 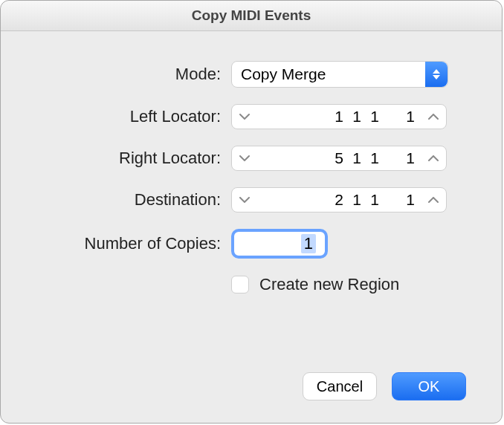 What do you see at coordinates (251, 16) in the screenshot?
I see `titlebar: Copy MIDI Events` at bounding box center [251, 16].